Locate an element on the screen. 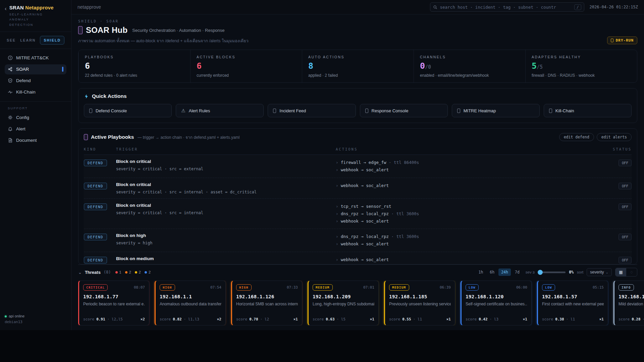 Image resolution: width=644 pixels, height=362 pixels. threat-card: MEDIUM 07:01 192.168.1.209 Long, high-en… is located at coordinates (343, 303).